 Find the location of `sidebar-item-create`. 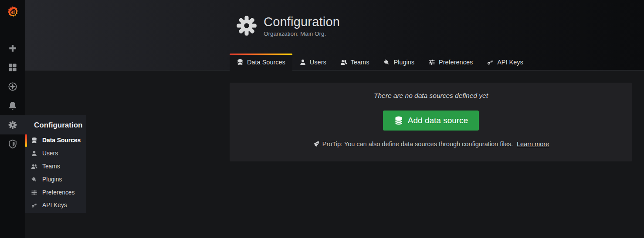

sidebar-item-create is located at coordinates (13, 48).